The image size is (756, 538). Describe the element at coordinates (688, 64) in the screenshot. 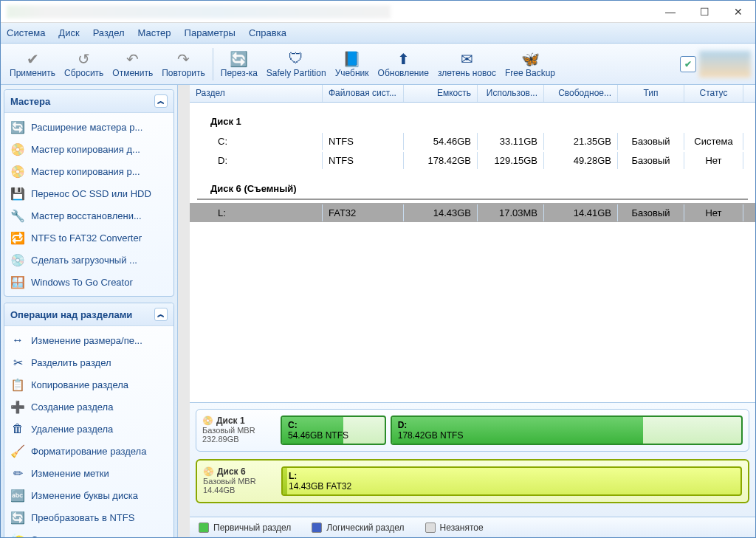

I see `check-badge: ✔` at that location.